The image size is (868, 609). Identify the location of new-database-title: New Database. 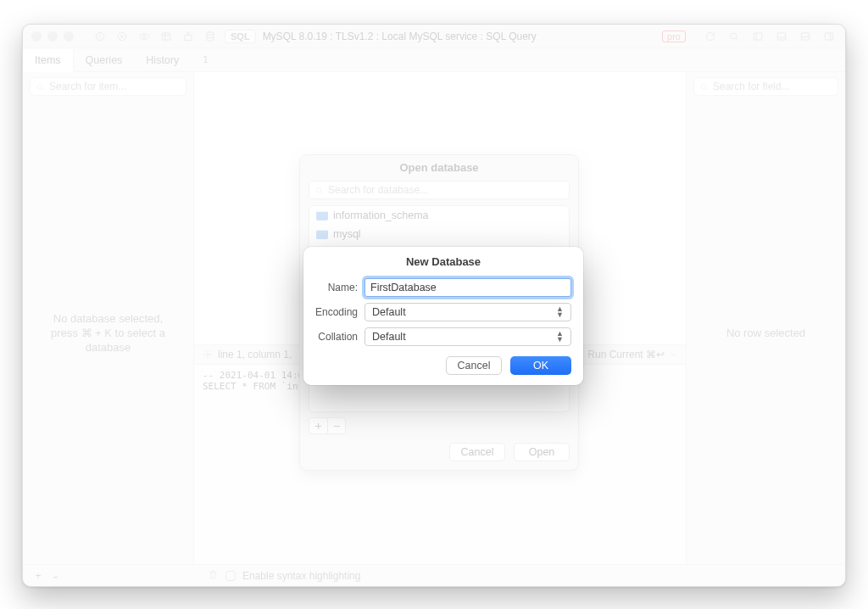
(443, 261).